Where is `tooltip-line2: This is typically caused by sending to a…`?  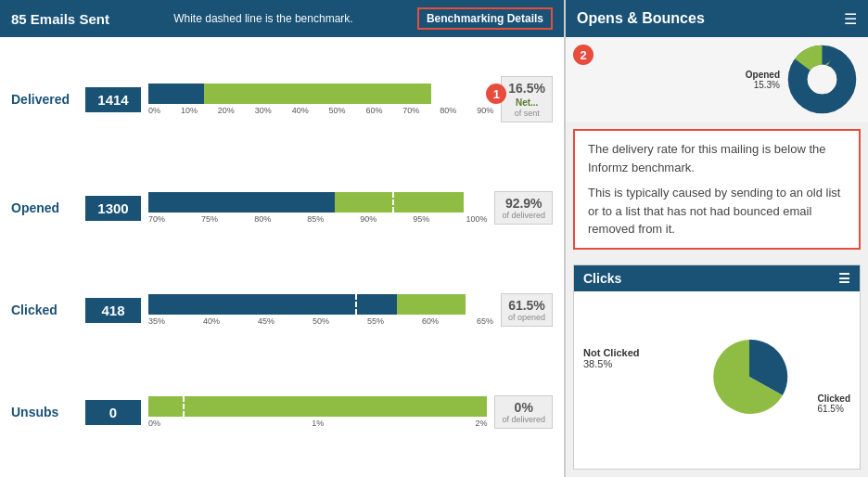
tooltip-line2: This is typically caused by sending to a… is located at coordinates (717, 212).